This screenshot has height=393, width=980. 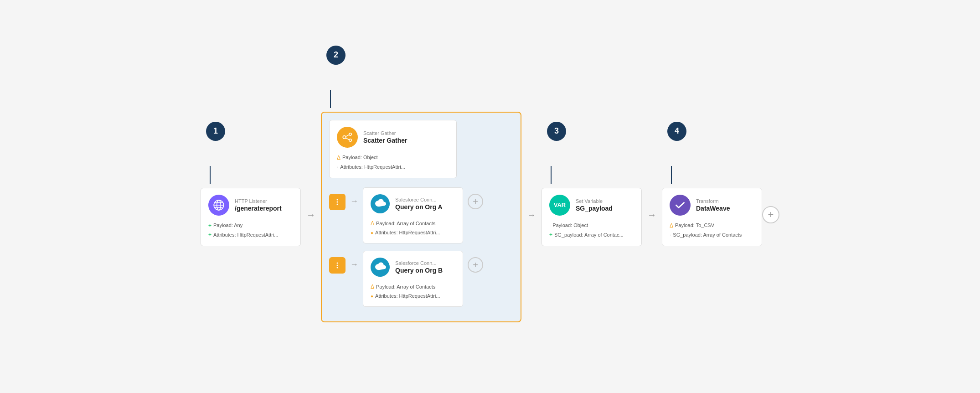 I want to click on sg-subtitle: Scatter Gather, so click(x=385, y=133).